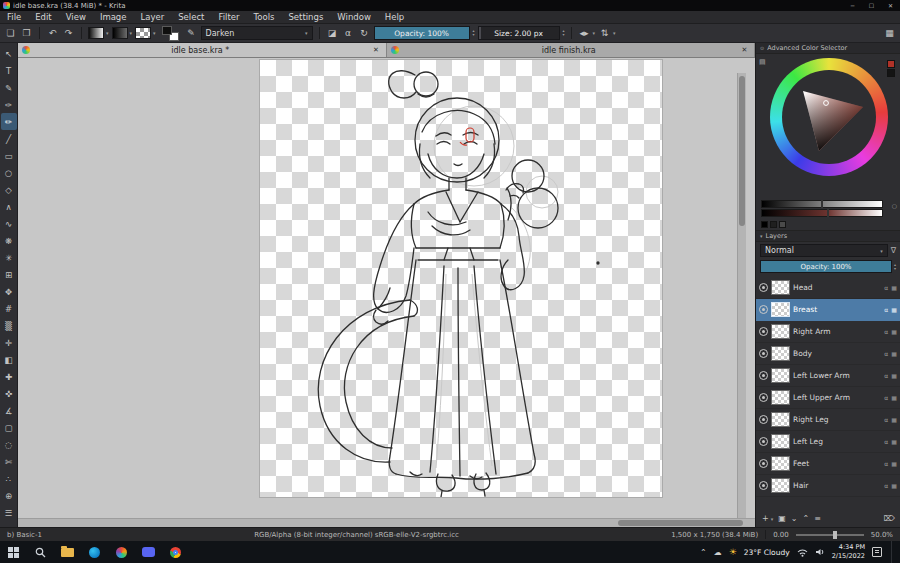 This screenshot has width=900, height=563. Describe the element at coordinates (9, 360) in the screenshot. I see `fill-tool: ◧` at that location.